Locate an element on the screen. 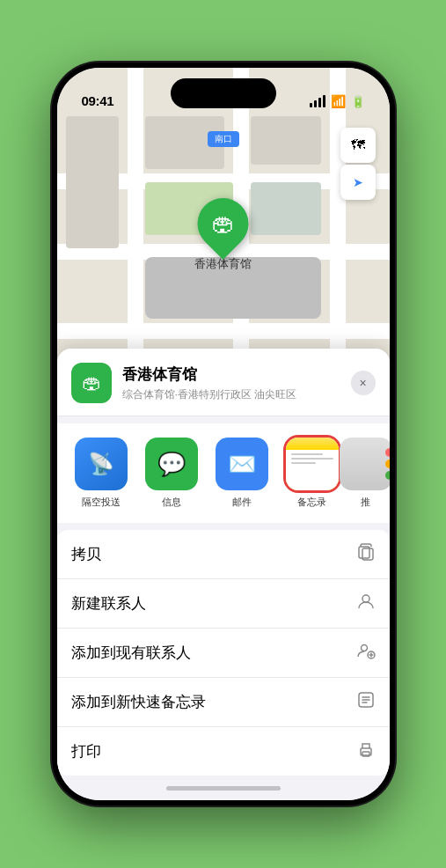 The height and width of the screenshot is (868, 446). mail-label: 邮件 is located at coordinates (242, 502).